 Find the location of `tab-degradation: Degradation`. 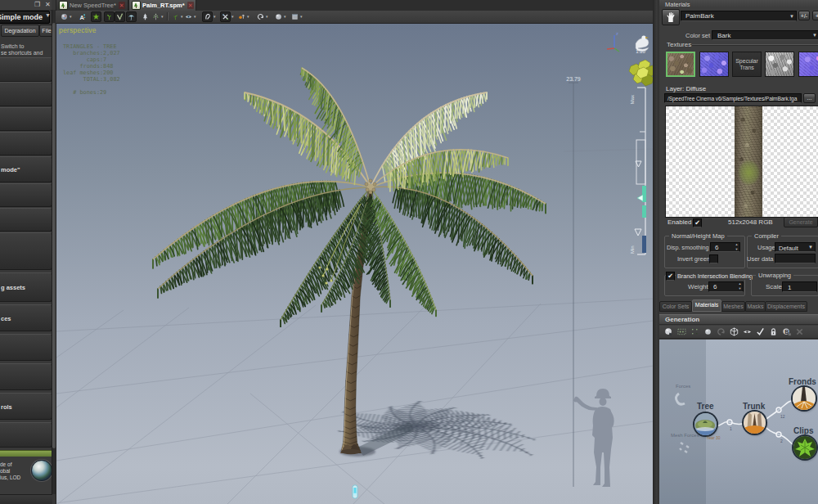

tab-degradation: Degradation is located at coordinates (20, 31).